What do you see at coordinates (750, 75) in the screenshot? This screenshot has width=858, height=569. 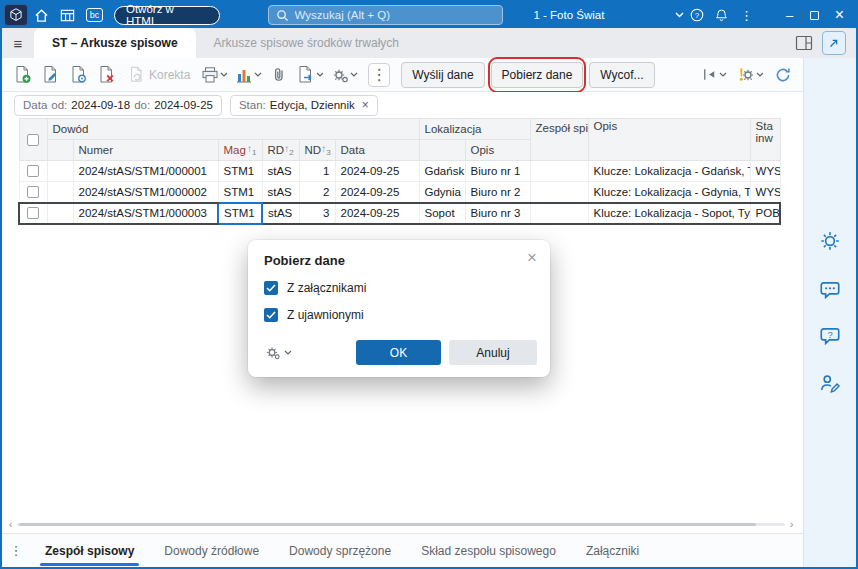 I see `alerts-settings-button` at bounding box center [750, 75].